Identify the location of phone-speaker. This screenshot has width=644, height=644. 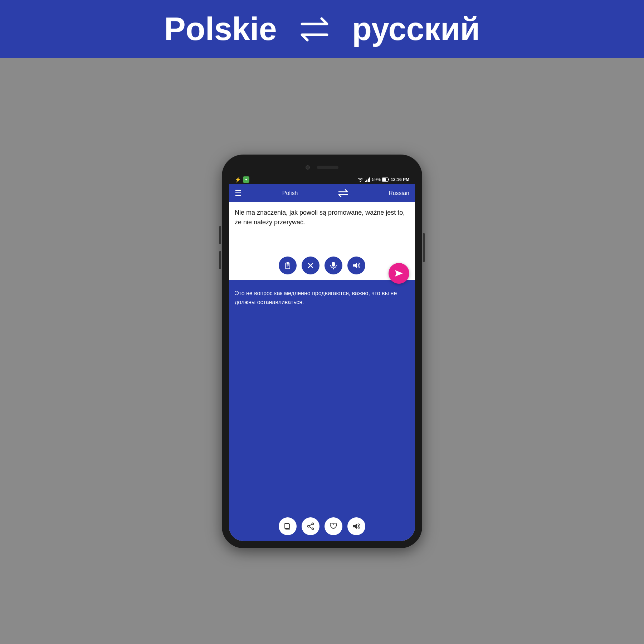
(328, 167).